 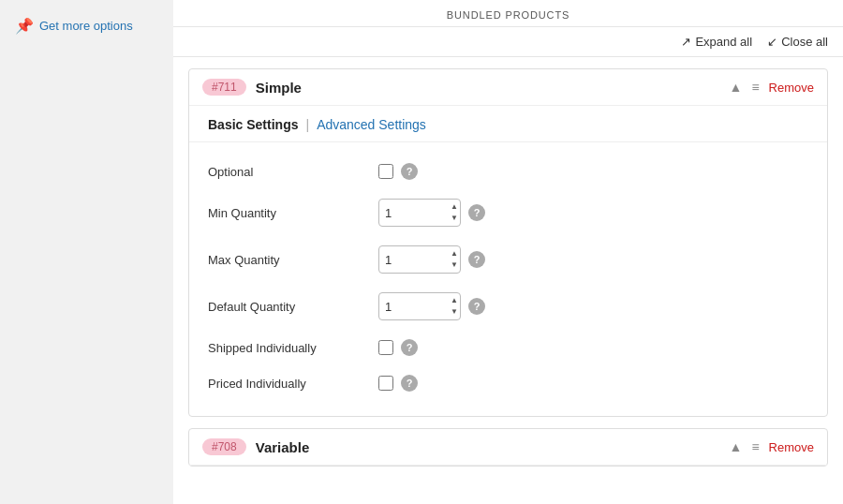 What do you see at coordinates (508, 42) in the screenshot?
I see `toolbar: ↗ Expand all ↙ Close all` at bounding box center [508, 42].